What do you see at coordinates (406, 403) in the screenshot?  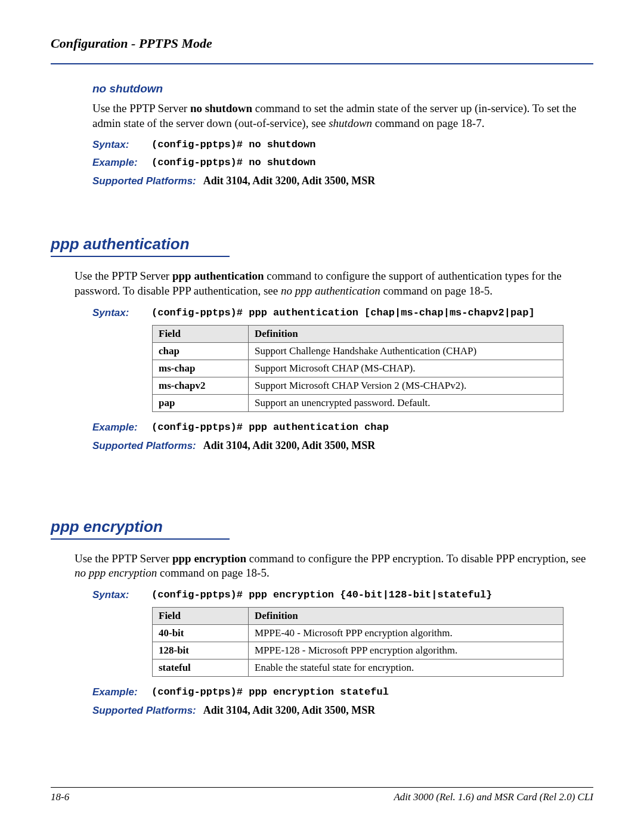 I see `cell-def: Support an unencrypted password. Default…` at bounding box center [406, 403].